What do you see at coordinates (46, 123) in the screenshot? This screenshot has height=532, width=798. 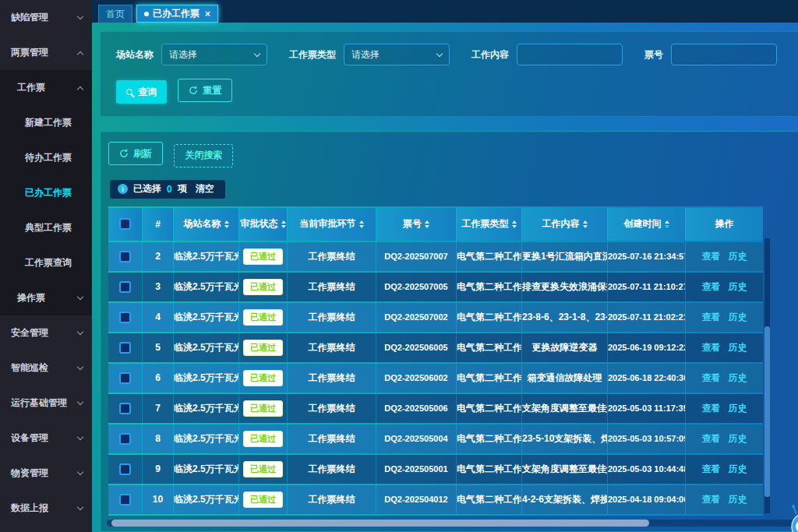 I see `sidebar-item: 新建工作票` at bounding box center [46, 123].